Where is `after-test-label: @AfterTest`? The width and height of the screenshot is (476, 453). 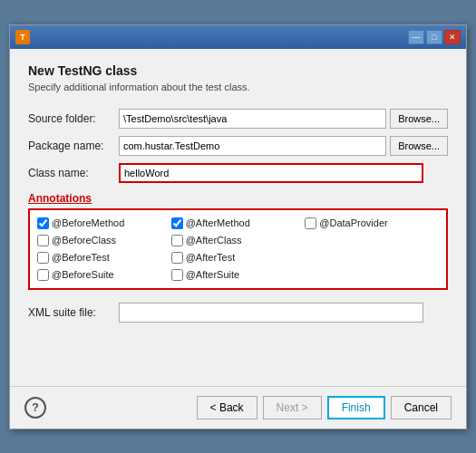
after-test-label: @AfterTest is located at coordinates (210, 257).